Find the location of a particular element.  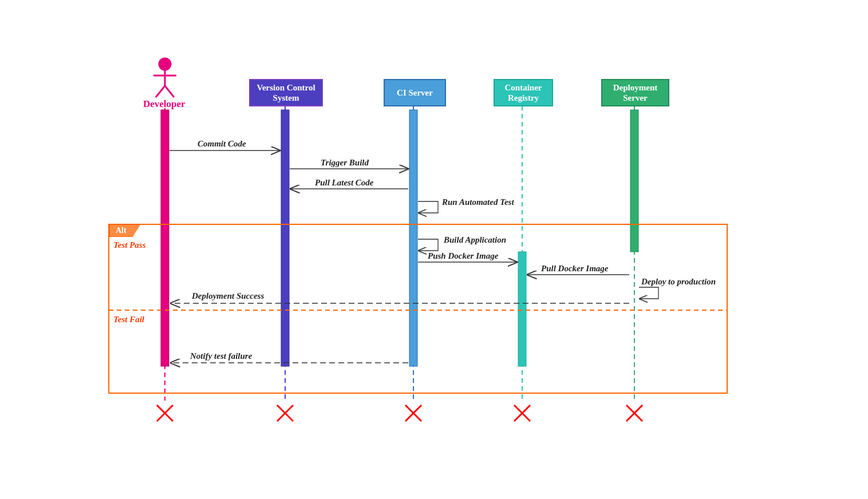

msg-build is located at coordinates (428, 245).